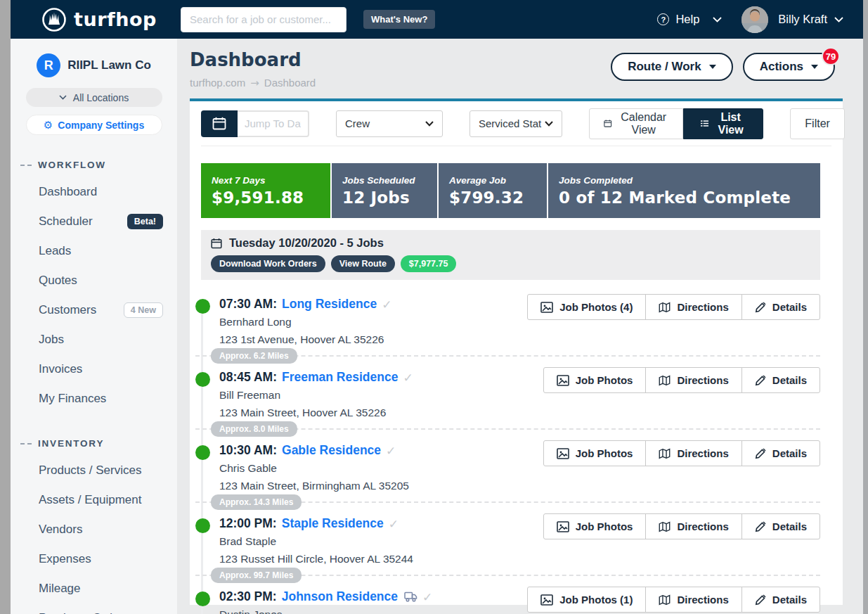  What do you see at coordinates (363, 264) in the screenshot?
I see `view-route-button: View Route` at bounding box center [363, 264].